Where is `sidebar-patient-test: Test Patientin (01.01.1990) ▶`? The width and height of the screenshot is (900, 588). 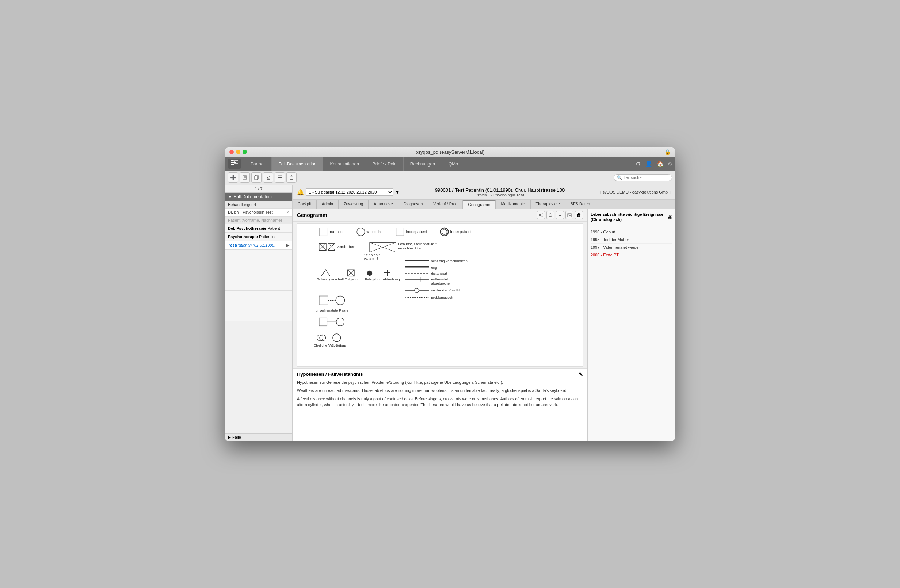 sidebar-patient-test: Test Patientin (01.01.1990) ▶ is located at coordinates (259, 245).